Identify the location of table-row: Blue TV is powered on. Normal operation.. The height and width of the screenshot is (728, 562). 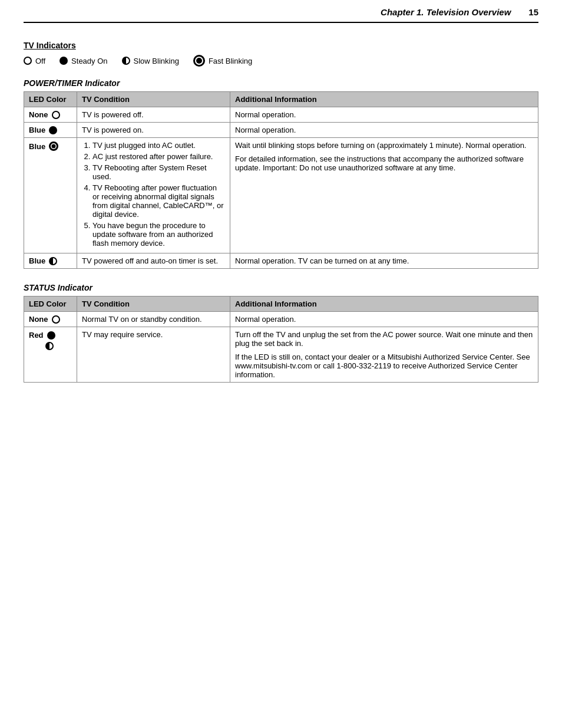
(282, 130).